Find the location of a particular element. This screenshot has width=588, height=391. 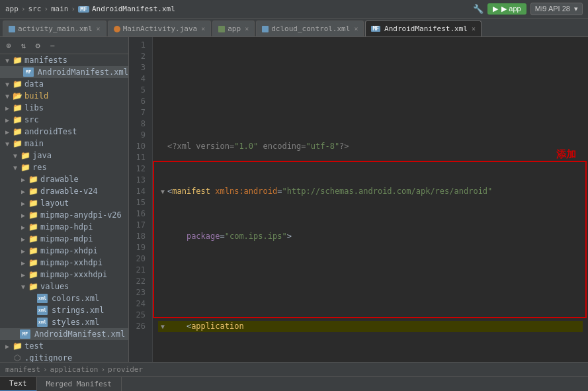

tree-label: manifests is located at coordinates (46, 60).